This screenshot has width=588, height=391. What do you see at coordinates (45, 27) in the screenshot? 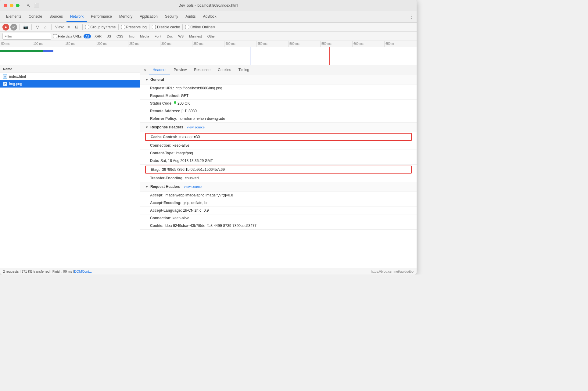
I see `search-button: ⌕` at bounding box center [45, 27].